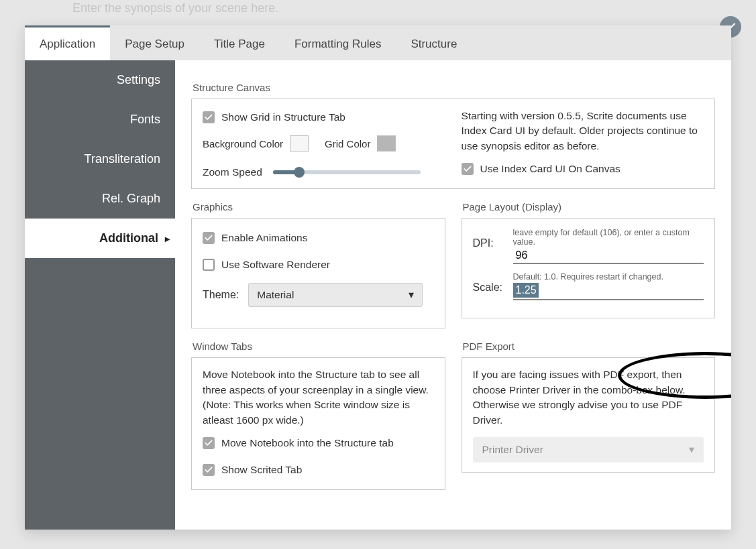 This screenshot has width=756, height=549. What do you see at coordinates (67, 43) in the screenshot?
I see `tab-application: Application` at bounding box center [67, 43].